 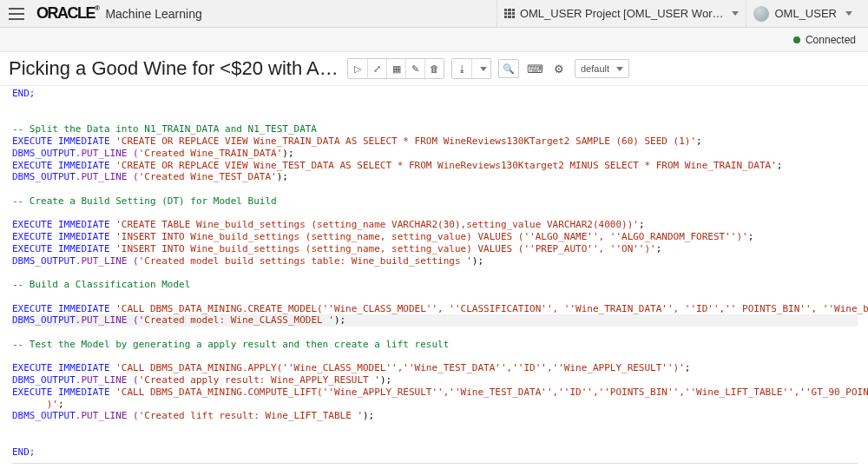 What do you see at coordinates (621, 14) in the screenshot?
I see `project-selector: OML_USER Project [OML_USER Wor…` at bounding box center [621, 14].